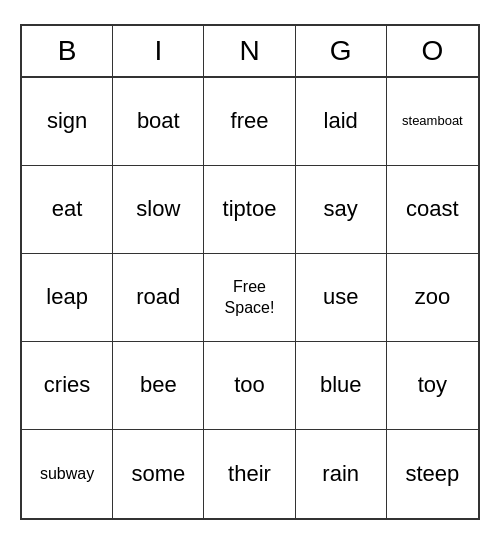 This screenshot has width=500, height=544. I want to click on cell-label: leap, so click(67, 297).